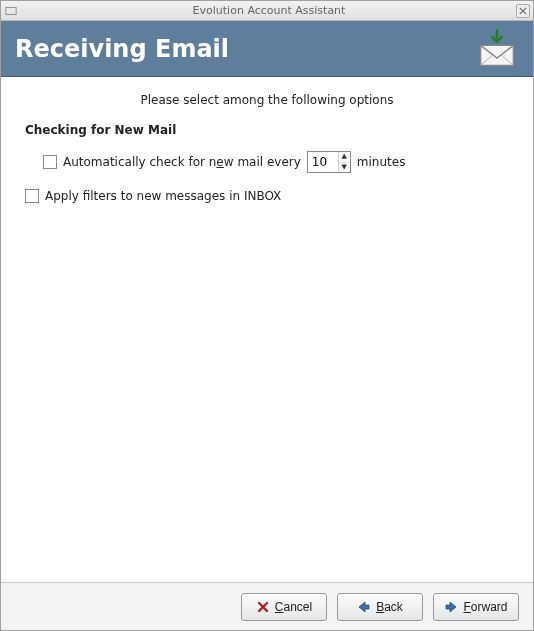  Describe the element at coordinates (344, 162) in the screenshot. I see `spinner-buttons: ▲ ▼` at that location.